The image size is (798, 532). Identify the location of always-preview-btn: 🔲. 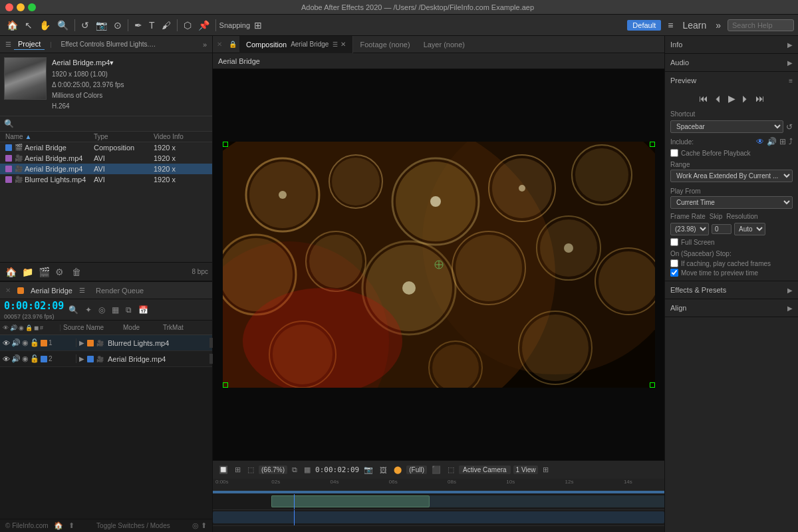
(223, 469).